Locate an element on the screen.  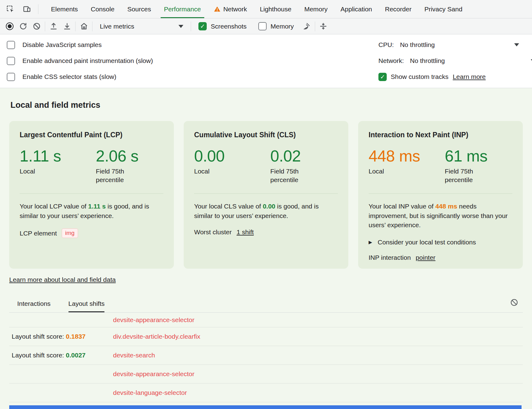
local-test-conditions-label: Consider your local test conditions is located at coordinates (427, 242).